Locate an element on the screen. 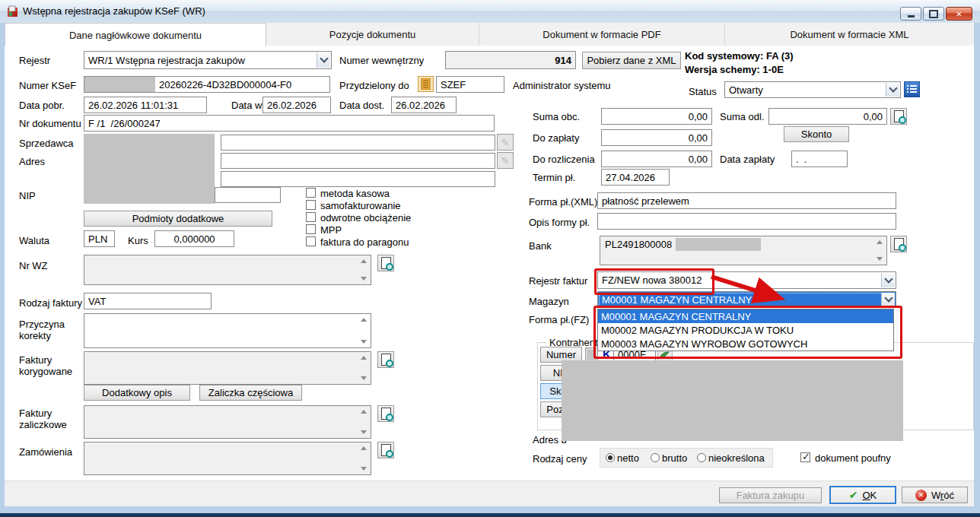 The width and height of the screenshot is (980, 517). do-zaplaty-field: 0,00 is located at coordinates (657, 138).